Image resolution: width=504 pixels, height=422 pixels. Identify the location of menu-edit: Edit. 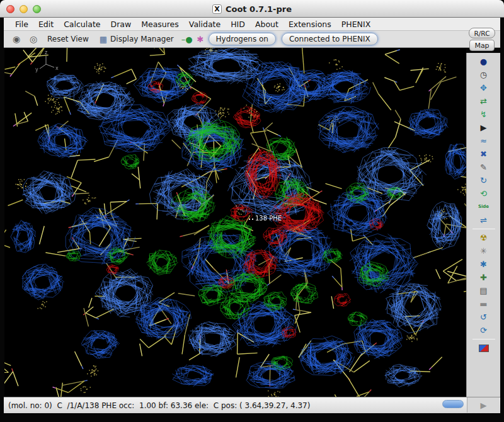
(46, 24).